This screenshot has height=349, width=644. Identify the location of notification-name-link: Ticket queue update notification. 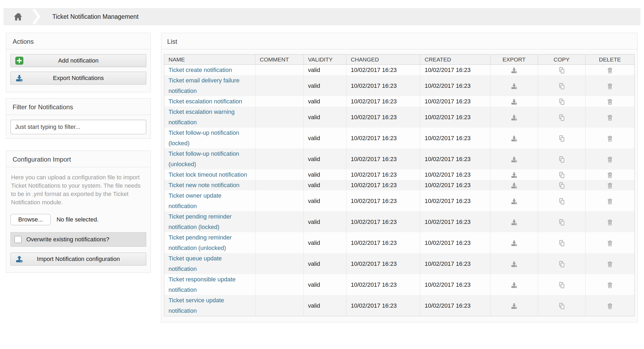
(195, 264).